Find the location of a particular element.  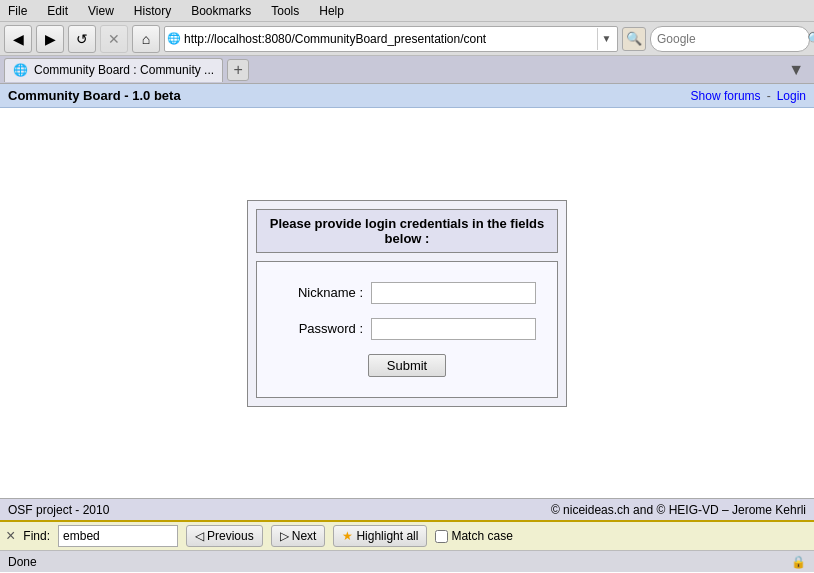

login-link: Login is located at coordinates (792, 96).